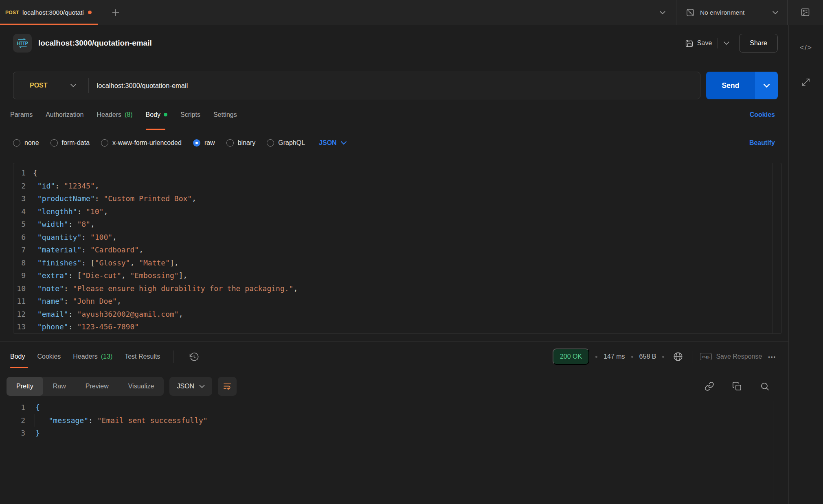 The image size is (823, 504). Describe the element at coordinates (90, 12) in the screenshot. I see `unsaved-dot-icon` at that location.